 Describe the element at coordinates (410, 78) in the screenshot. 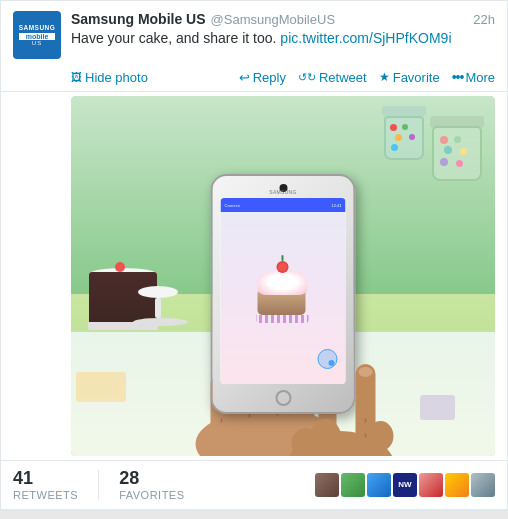

I see `favorite-button: ★ Favorite` at that location.